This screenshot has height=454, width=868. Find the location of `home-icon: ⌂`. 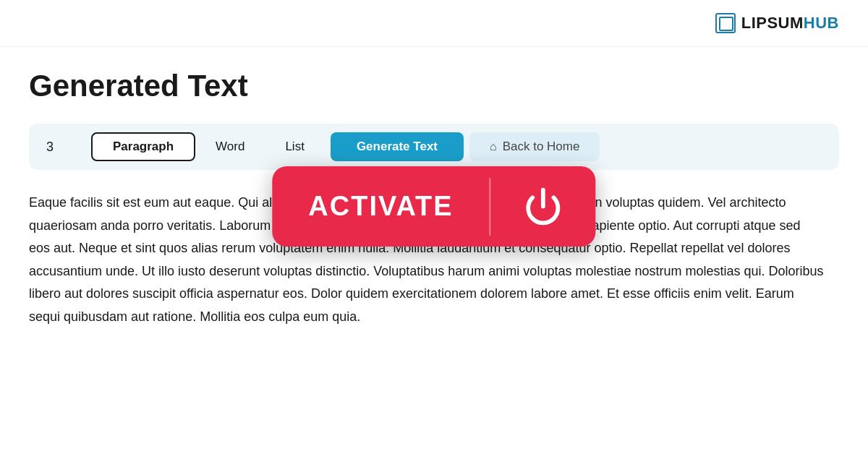

home-icon: ⌂ is located at coordinates (493, 147).